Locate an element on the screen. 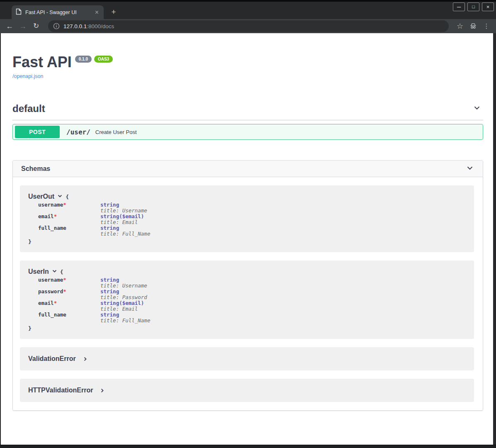 Image resolution: width=496 pixels, height=448 pixels. back-button: ← is located at coordinates (10, 26).